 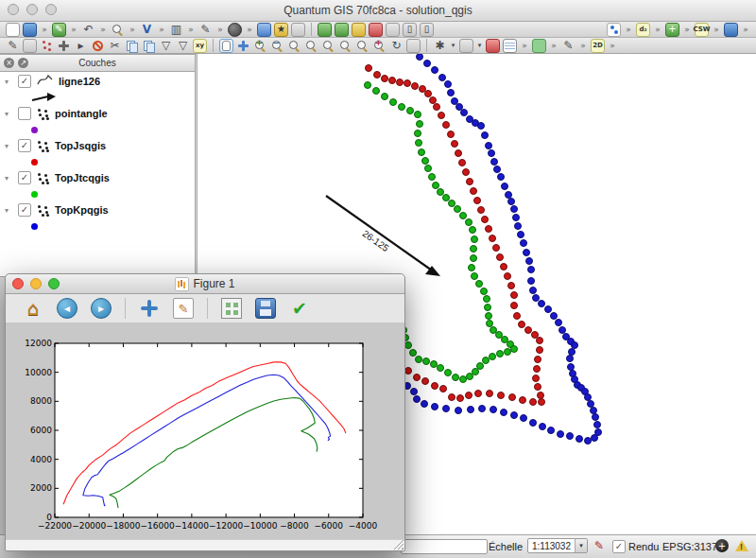 What do you see at coordinates (359, 30) in the screenshot?
I see `layer-style-icon` at bounding box center [359, 30].